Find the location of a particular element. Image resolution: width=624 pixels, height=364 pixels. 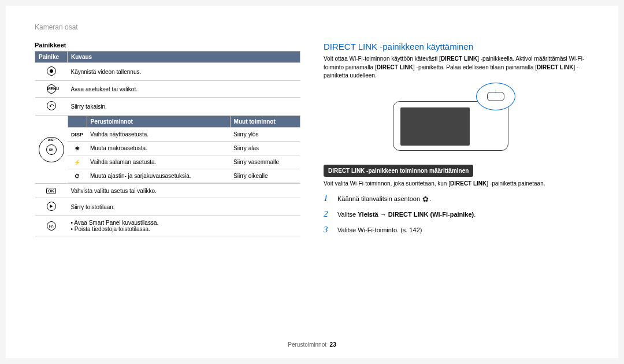

desc-back: Siirry takaisin. is located at coordinates (184, 106).